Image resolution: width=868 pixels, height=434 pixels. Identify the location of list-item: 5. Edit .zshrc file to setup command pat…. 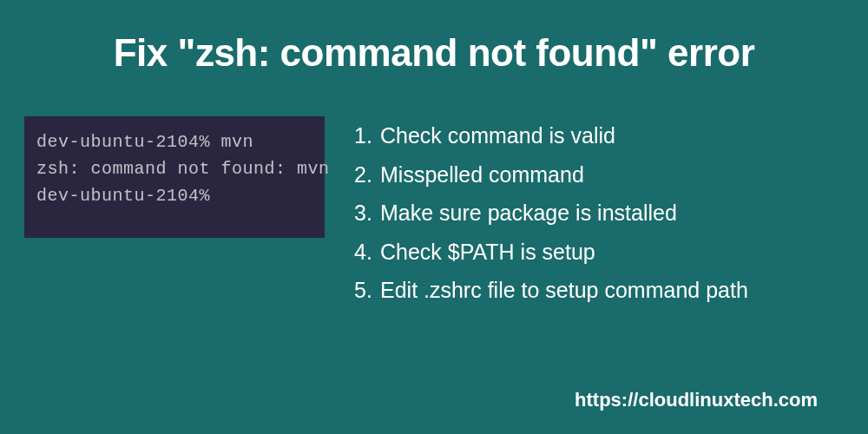
(598, 290).